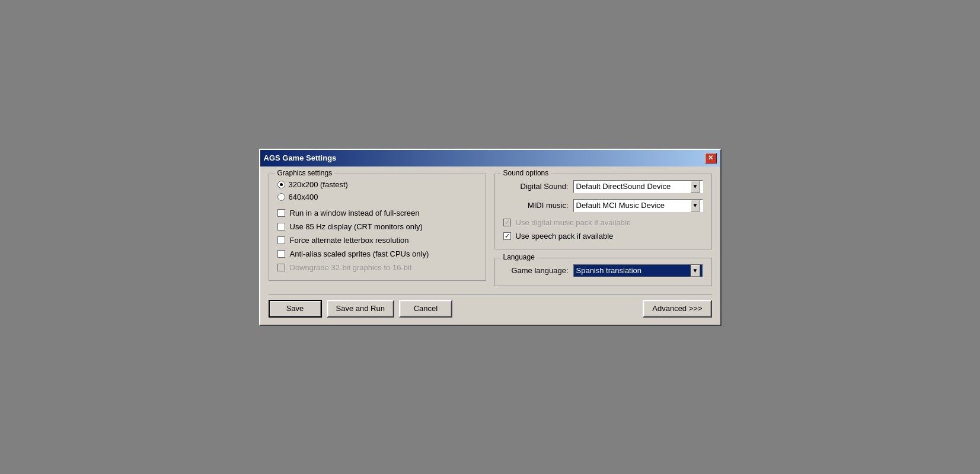 Image resolution: width=980 pixels, height=474 pixels. Describe the element at coordinates (638, 271) in the screenshot. I see `game-language-select: Spanish translation ▼` at that location.